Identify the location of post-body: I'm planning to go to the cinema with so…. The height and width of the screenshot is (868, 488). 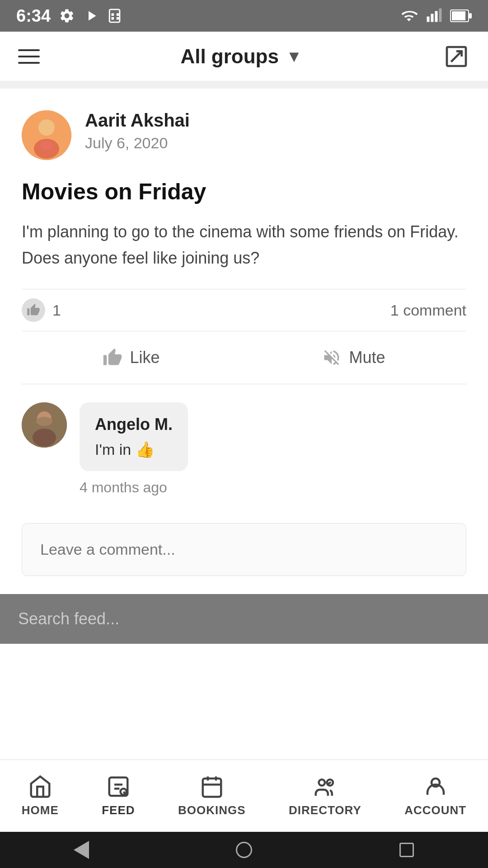
(244, 245).